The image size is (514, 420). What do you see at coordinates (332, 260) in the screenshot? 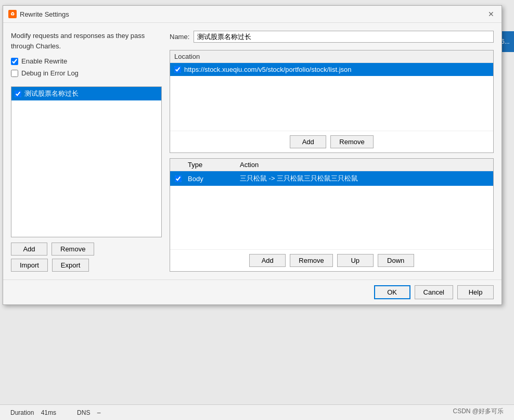
I see `rules-buttons: Add Remove Up Down` at bounding box center [332, 260].